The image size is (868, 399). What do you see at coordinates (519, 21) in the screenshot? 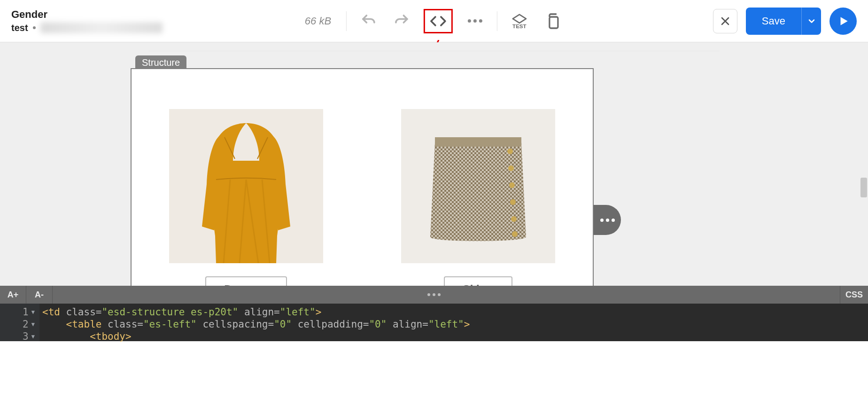
I see `test-icon: TEST` at bounding box center [519, 21].